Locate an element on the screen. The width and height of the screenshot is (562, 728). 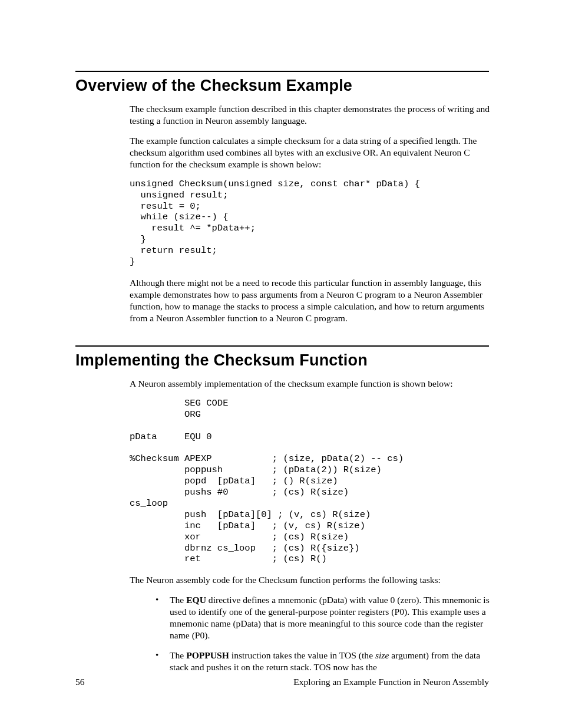
list-item: The EQU directive defines a mnemonic (pD… is located at coordinates (322, 618).